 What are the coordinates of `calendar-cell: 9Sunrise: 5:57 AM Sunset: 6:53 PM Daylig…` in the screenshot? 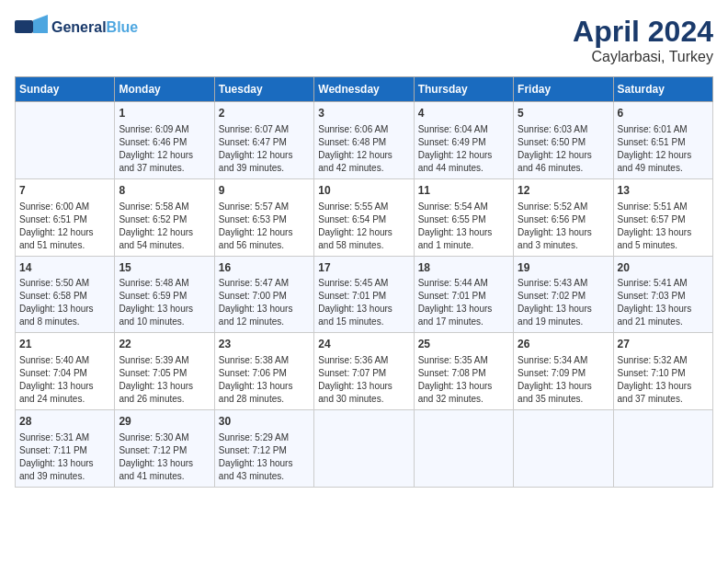 It's located at (264, 217).